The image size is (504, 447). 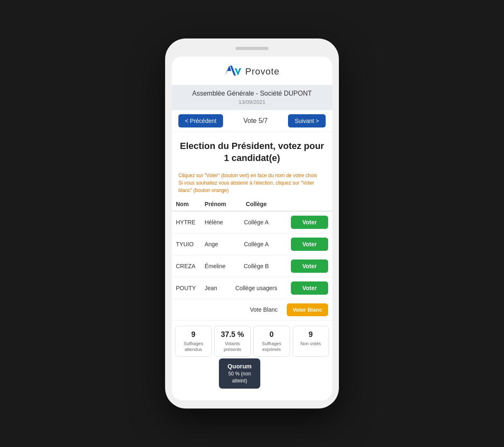 I want to click on next-button: Suivant >, so click(x=307, y=121).